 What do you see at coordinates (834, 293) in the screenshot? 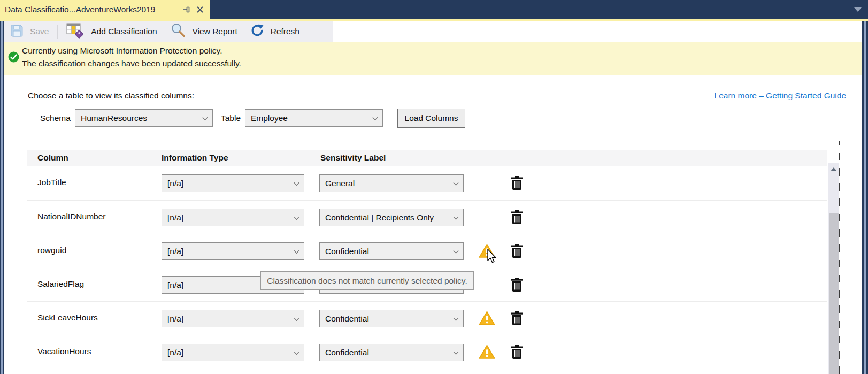
I see `scrollbar-thumb` at bounding box center [834, 293].